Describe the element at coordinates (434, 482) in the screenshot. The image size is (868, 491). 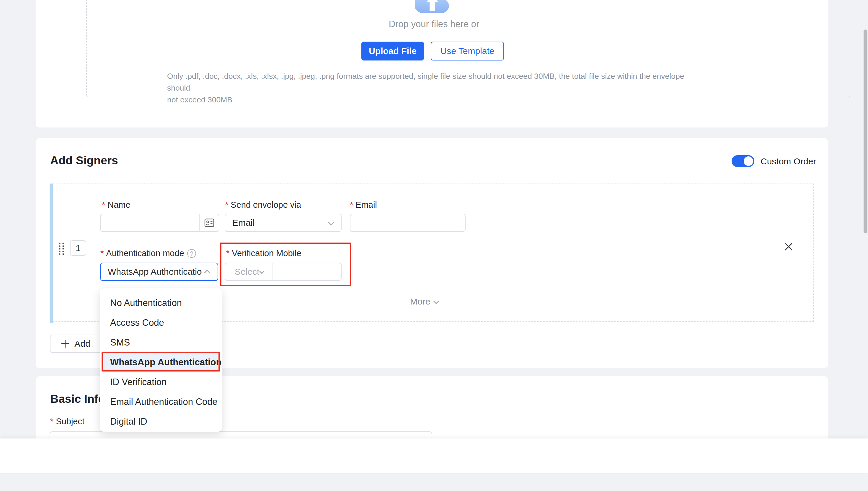
I see `page-footer: Language English Copyright © 2026 eSignG…` at that location.